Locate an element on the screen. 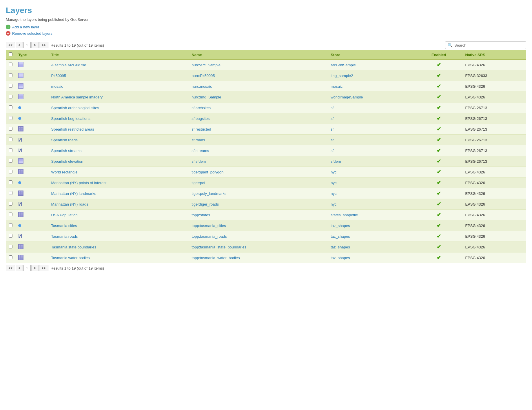 This screenshot has height=410, width=532. footer-last-page-button: >> is located at coordinates (44, 268).